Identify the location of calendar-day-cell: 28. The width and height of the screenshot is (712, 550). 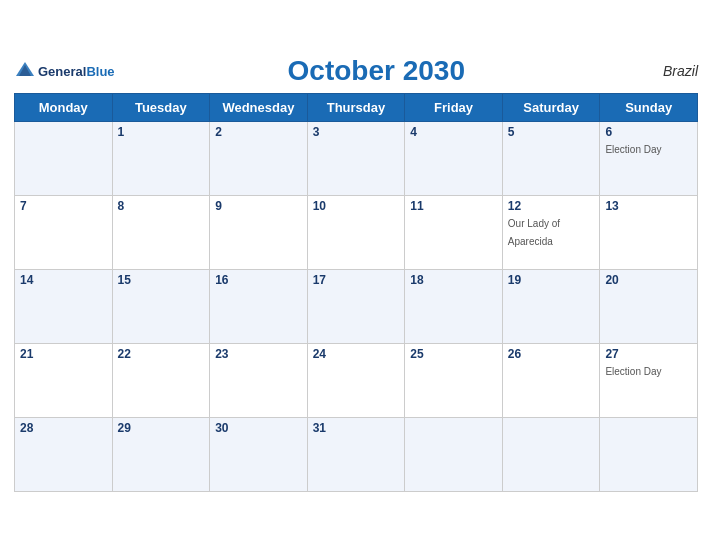
(64, 454).